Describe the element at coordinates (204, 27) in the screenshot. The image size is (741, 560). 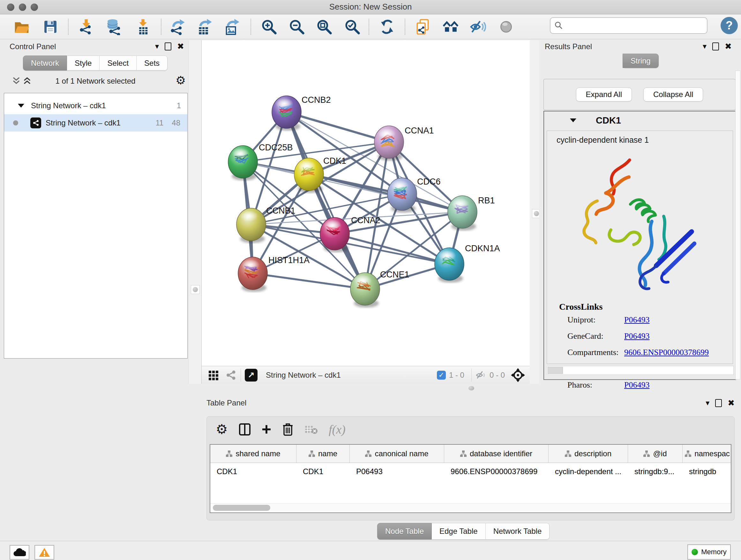
I see `export-table-icon` at that location.